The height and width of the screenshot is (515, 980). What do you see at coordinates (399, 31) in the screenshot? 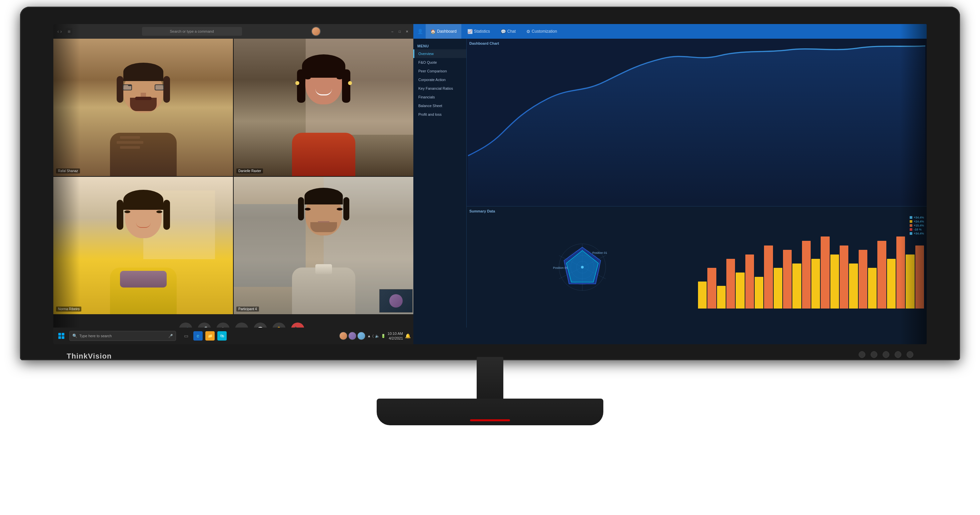
I see `window-controls: – □ ✕` at bounding box center [399, 31].